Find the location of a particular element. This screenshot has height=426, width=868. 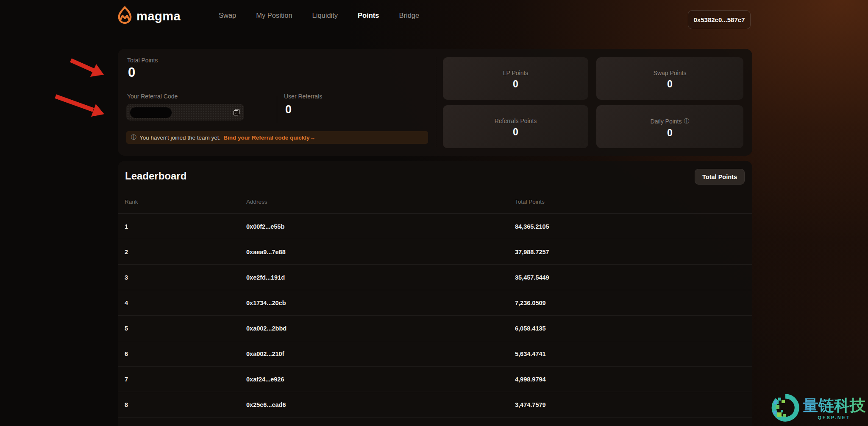

nav-item-my-position: My Position is located at coordinates (274, 15).